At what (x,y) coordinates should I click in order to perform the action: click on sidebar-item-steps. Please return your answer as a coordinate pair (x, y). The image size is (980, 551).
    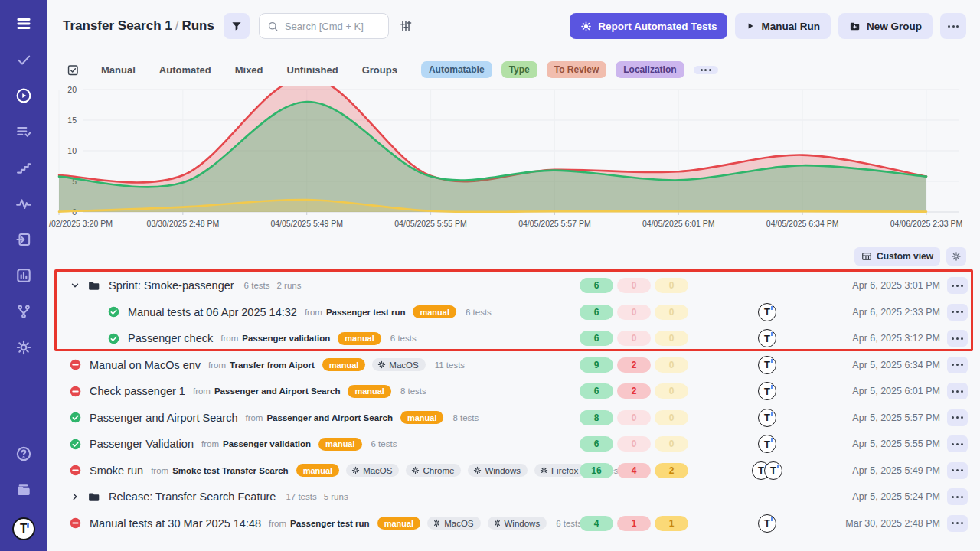
    Looking at the image, I should click on (24, 168).